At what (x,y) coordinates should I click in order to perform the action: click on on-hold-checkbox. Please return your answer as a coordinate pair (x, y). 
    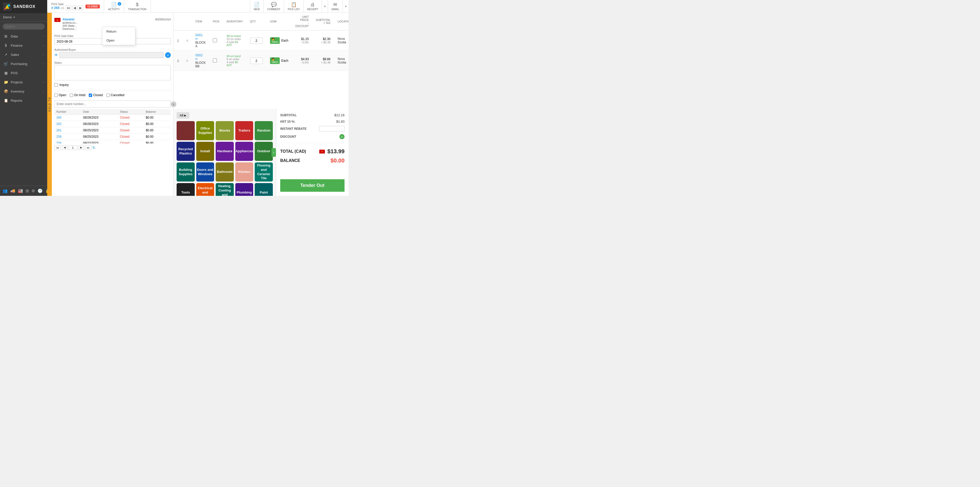
    Looking at the image, I should click on (72, 95).